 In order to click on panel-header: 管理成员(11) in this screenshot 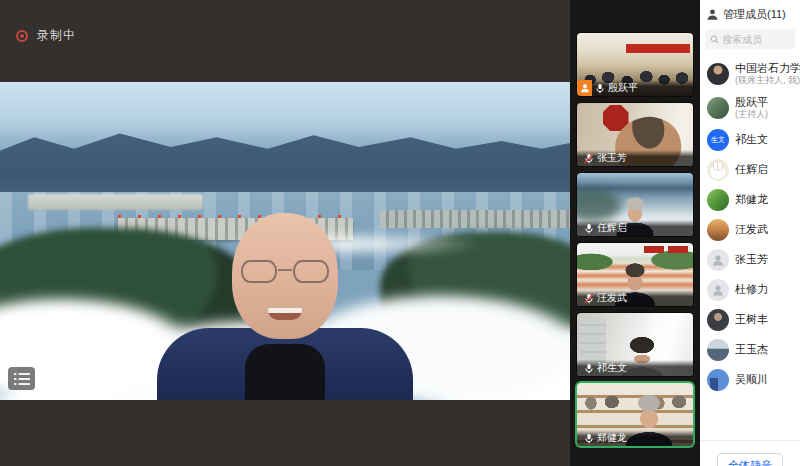, I will do `click(750, 14)`.